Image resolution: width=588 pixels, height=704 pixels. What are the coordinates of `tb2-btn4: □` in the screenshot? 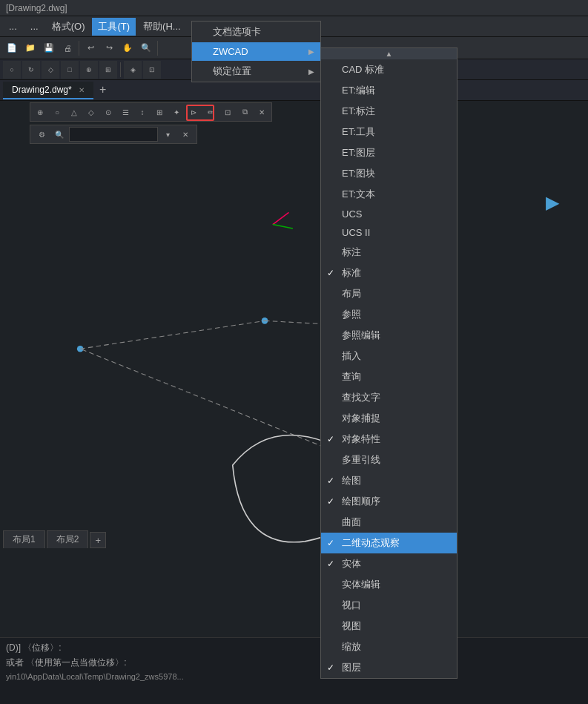 It's located at (70, 70).